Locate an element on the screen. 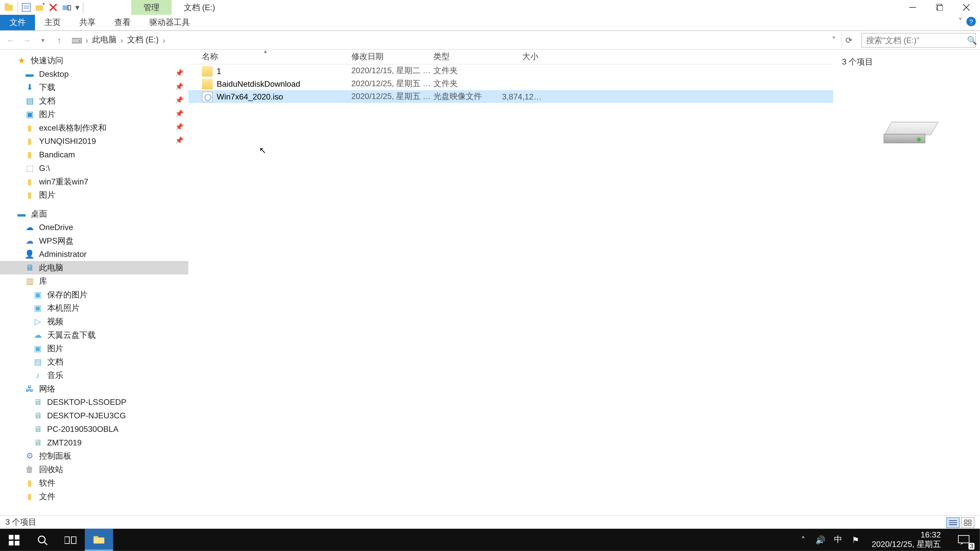 The width and height of the screenshot is (980, 551). tree-item: 🖥DESKTOP-NJEU3CG is located at coordinates (94, 416).